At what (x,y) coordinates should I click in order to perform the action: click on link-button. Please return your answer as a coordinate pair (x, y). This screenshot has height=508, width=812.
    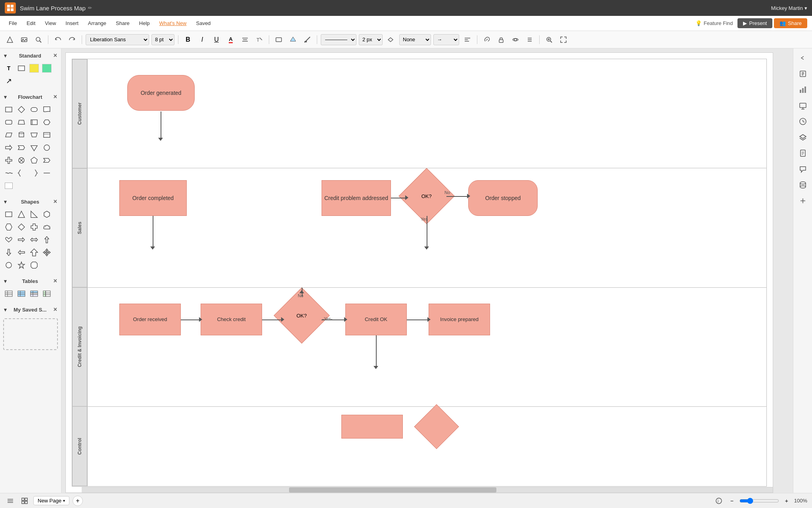
    Looking at the image, I should click on (487, 40).